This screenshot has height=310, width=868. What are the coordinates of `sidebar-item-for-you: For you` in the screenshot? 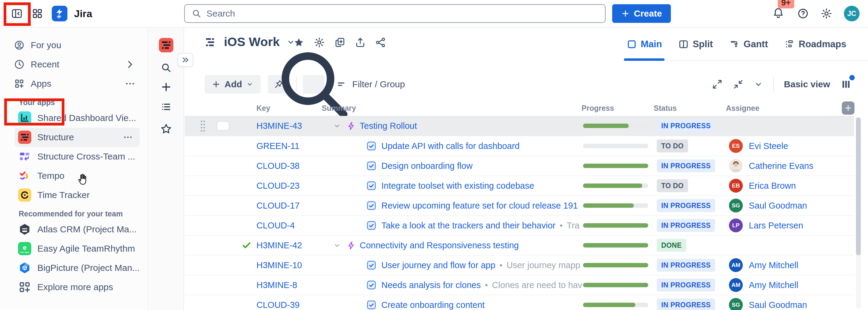 It's located at (74, 45).